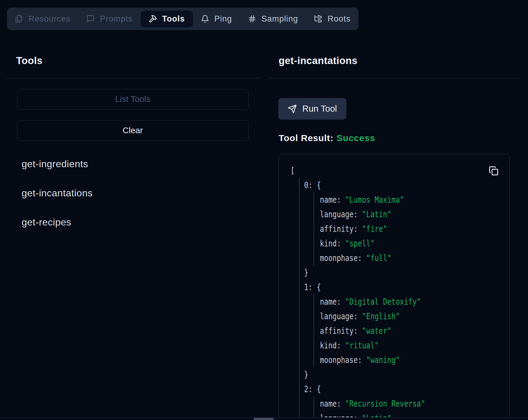  What do you see at coordinates (205, 19) in the screenshot?
I see `bell-icon` at bounding box center [205, 19].